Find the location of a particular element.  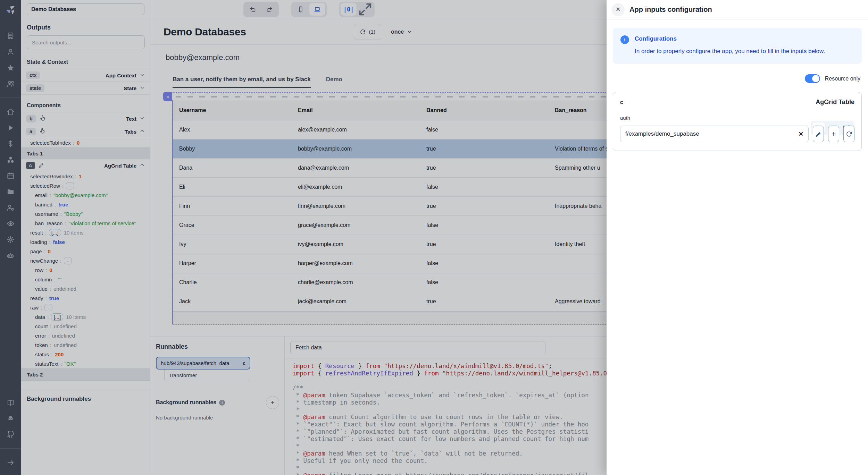

drawer-title: App inputs configuration is located at coordinates (671, 10).